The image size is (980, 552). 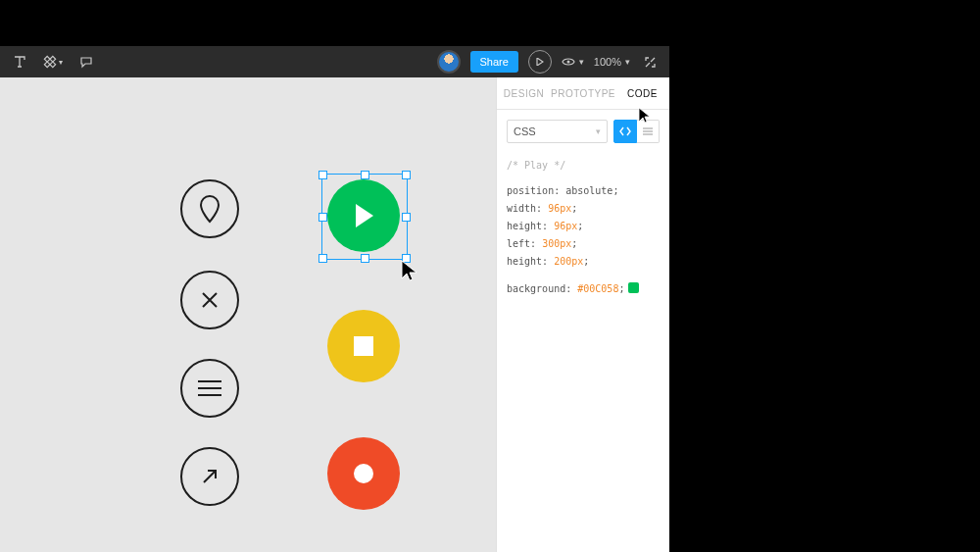 What do you see at coordinates (637, 131) in the screenshot?
I see `code-view-toggle` at bounding box center [637, 131].